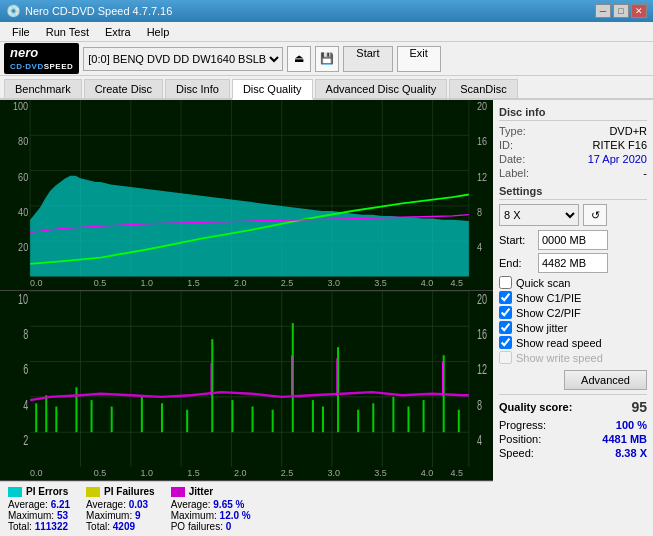  I want to click on tab-create-disc: Create Disc, so click(124, 88).